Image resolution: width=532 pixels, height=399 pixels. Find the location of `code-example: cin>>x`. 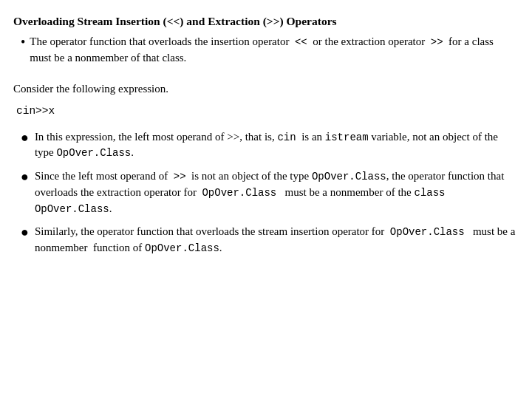

code-example: cin>>x is located at coordinates (267, 111).